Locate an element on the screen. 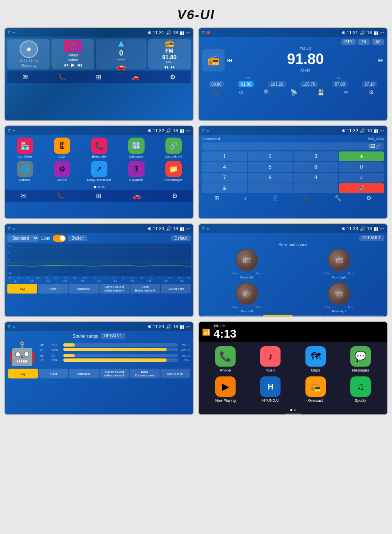  play-btn: ▶ is located at coordinates (73, 65).